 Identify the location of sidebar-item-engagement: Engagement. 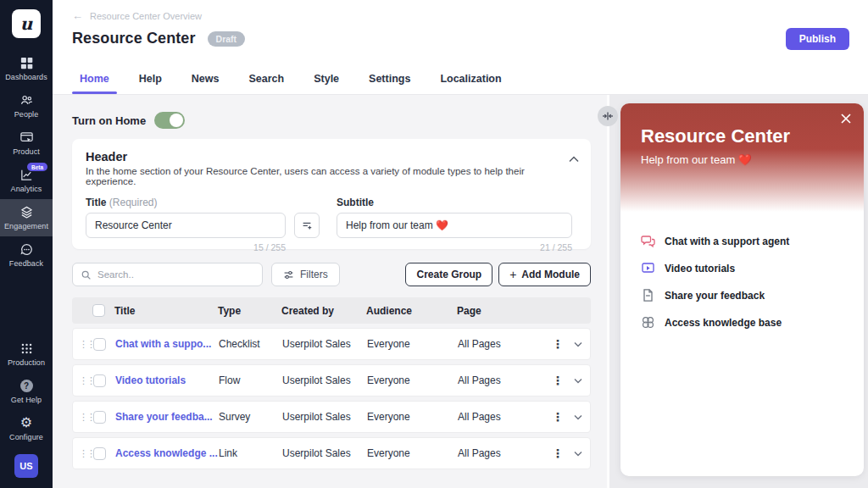
(26, 218).